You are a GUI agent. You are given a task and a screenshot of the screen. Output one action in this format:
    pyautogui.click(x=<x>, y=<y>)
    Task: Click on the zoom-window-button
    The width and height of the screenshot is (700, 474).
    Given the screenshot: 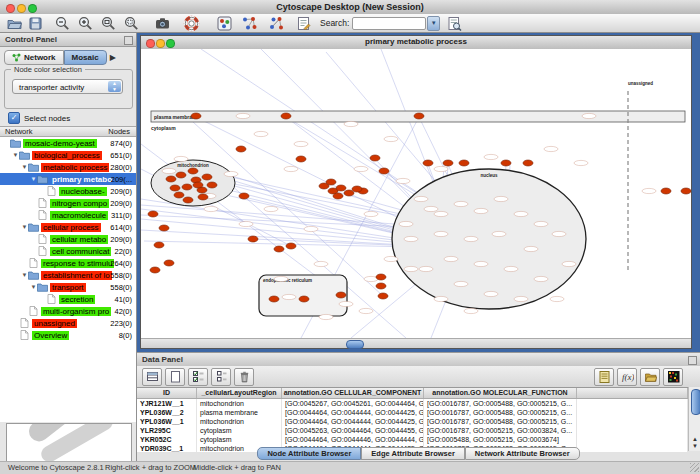 What is the action you would take?
    pyautogui.click(x=32, y=8)
    